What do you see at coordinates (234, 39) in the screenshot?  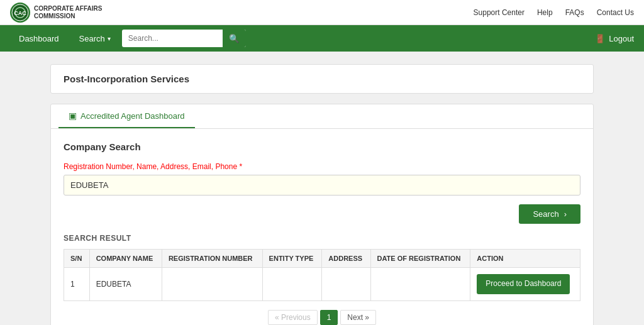 I see `search-icon: 🔍` at bounding box center [234, 39].